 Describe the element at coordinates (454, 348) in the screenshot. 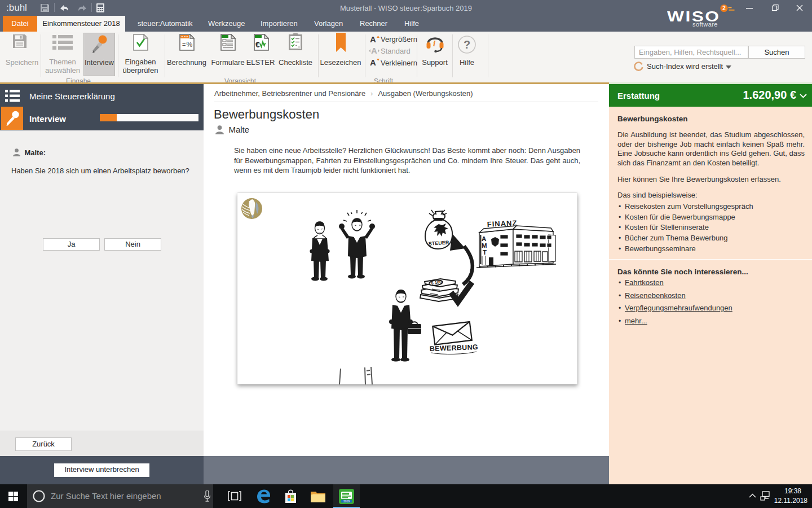

I see `svg-text: BEWERBUNG` at that location.